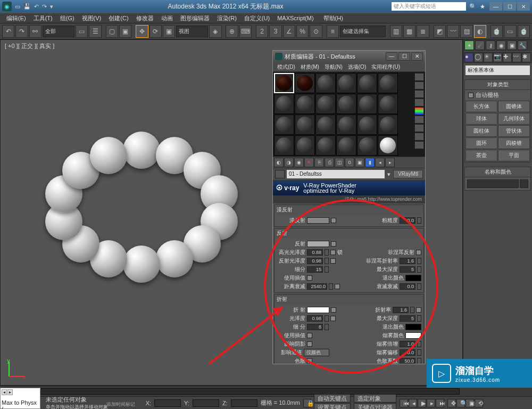 Image resolution: width=532 pixels, height=409 pixels. Describe the element at coordinates (514, 156) in the screenshot. I see `primitive-plane-button: 平面` at that location.